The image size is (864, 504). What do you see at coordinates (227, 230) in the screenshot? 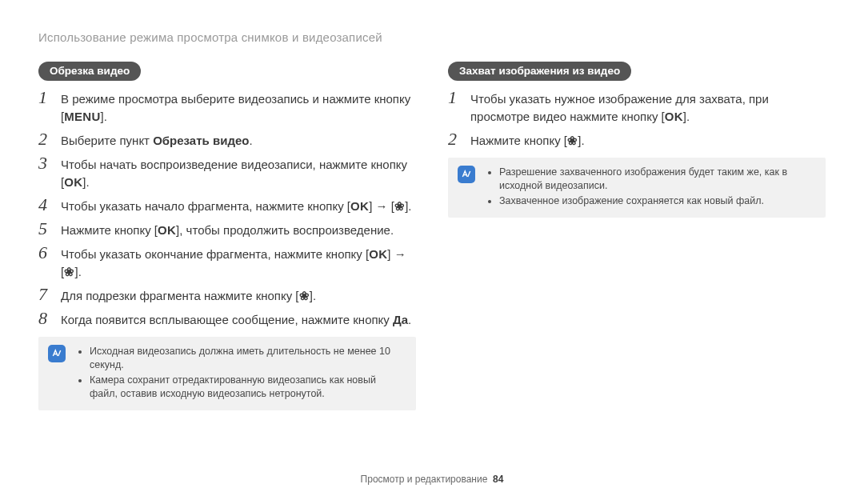
I see `step-5: Нажмите кнопку [OK], чтобы продолжить во…` at bounding box center [227, 230].